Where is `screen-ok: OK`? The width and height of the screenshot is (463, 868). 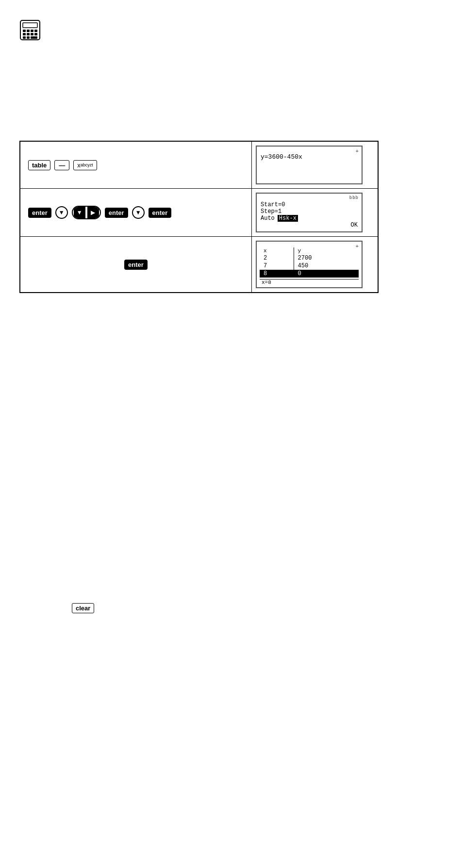 screen-ok: OK is located at coordinates (309, 225).